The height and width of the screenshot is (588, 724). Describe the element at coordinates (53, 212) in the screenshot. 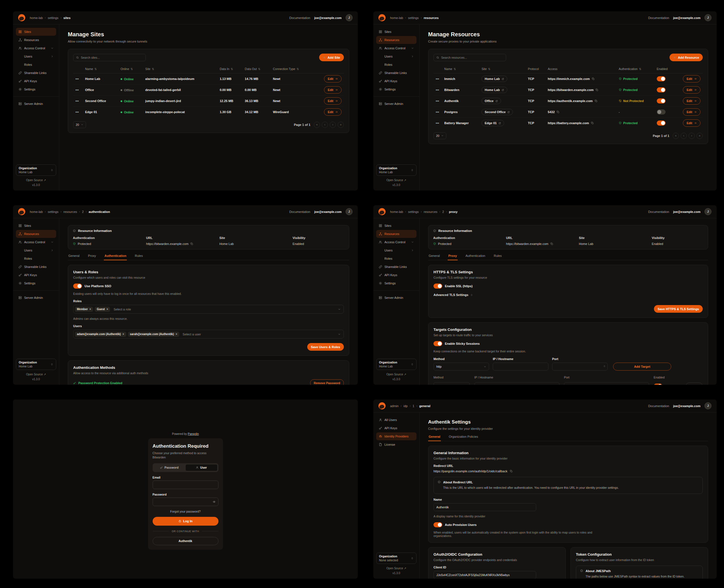

I see `breadcrumb-segment: settings` at that location.